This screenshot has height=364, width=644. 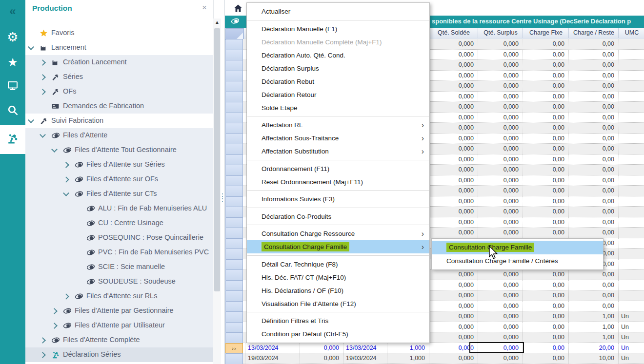 What do you see at coordinates (119, 121) in the screenshot?
I see `tree-item-suivi-fabrication: Suivi Fabrication` at bounding box center [119, 121].